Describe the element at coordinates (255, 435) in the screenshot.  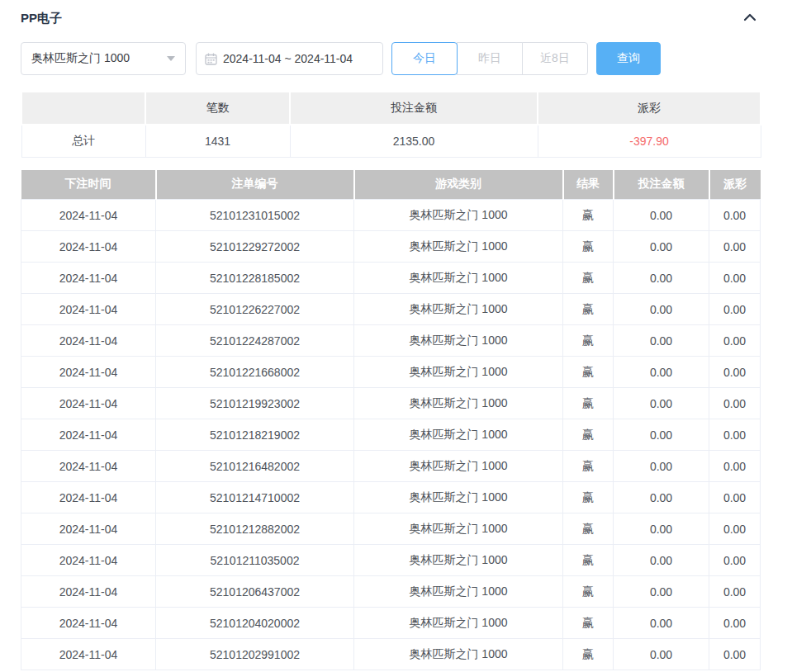
I see `table-cell: 52101218219002` at that location.